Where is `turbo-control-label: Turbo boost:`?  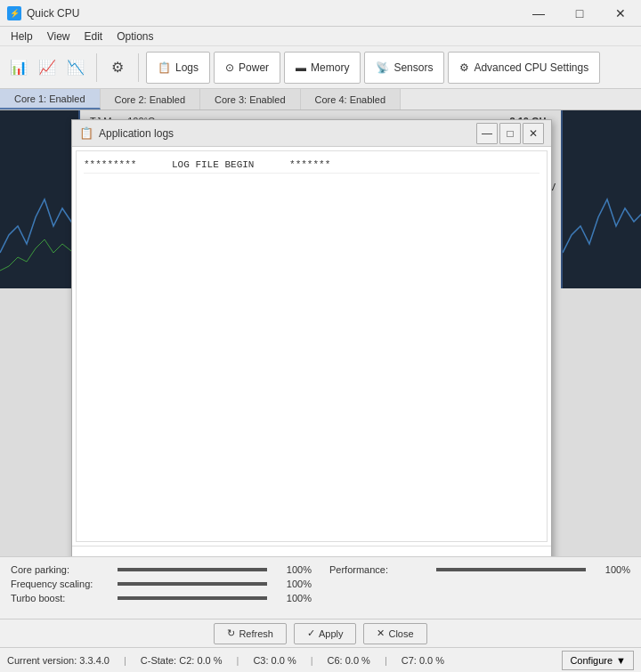
turbo-control-label: Turbo boost: is located at coordinates (64, 598).